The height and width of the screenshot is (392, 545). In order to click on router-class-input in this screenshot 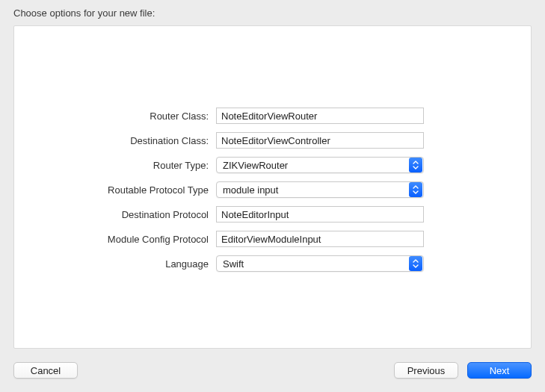, I will do `click(320, 116)`.